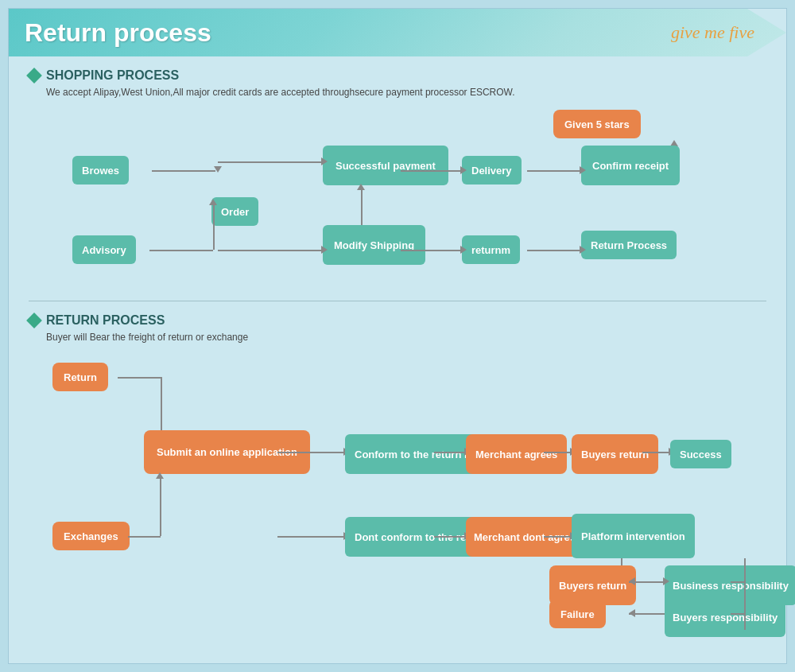 The width and height of the screenshot is (795, 672). What do you see at coordinates (491, 170) in the screenshot?
I see `delivery-box: Delivery` at bounding box center [491, 170].